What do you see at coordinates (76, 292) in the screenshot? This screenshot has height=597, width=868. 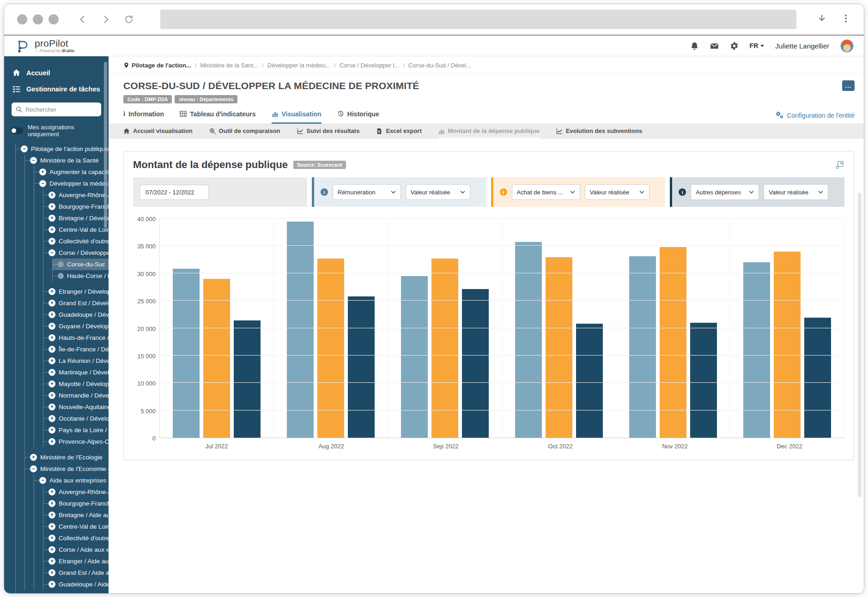 I see `tree-item-etranger-developp: +Etranger / Développ...` at bounding box center [76, 292].